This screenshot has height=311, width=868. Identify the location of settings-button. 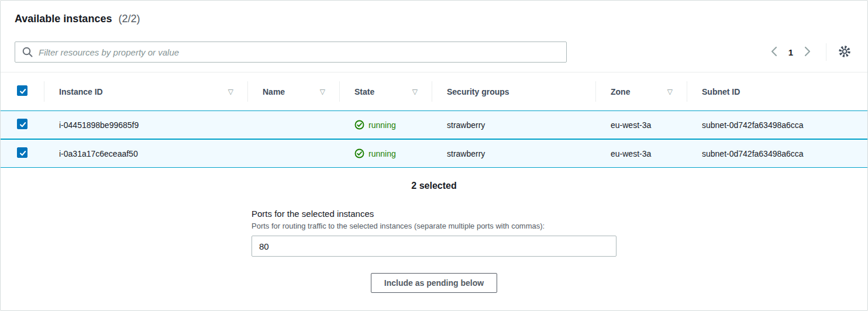
(845, 52).